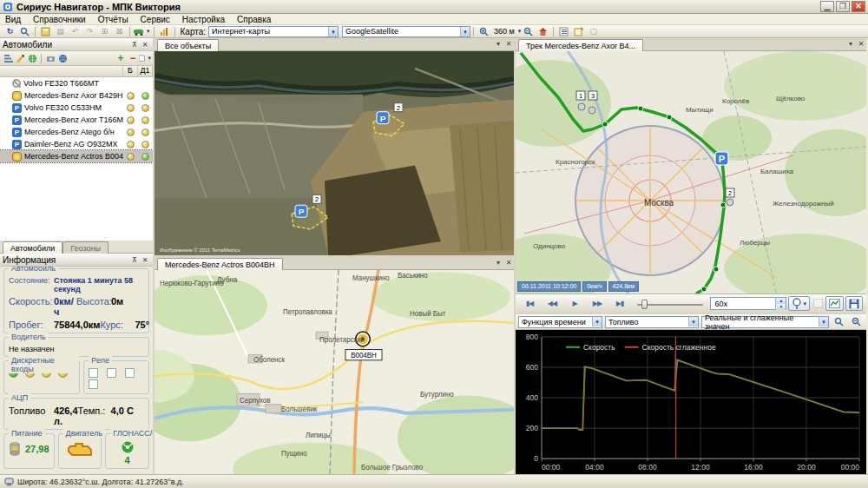  I want to click on edit-button: ▤, so click(61, 31).